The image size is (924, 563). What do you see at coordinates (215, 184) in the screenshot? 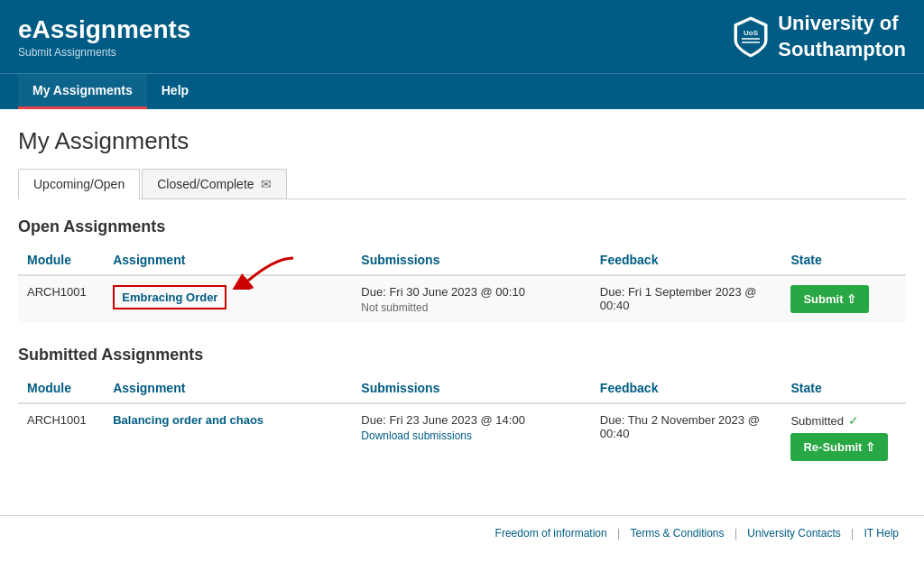
I see `tab-closed-complete: Closed/Complete ✉` at bounding box center [215, 184].